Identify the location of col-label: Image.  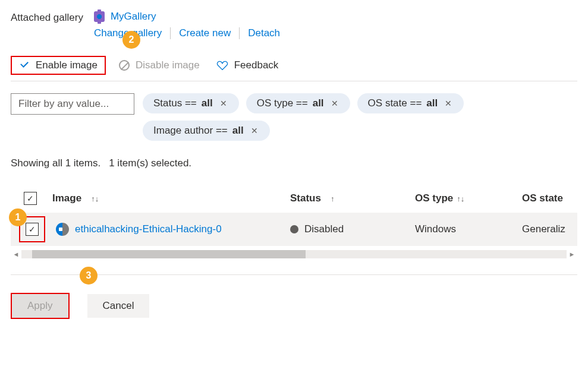
(67, 198).